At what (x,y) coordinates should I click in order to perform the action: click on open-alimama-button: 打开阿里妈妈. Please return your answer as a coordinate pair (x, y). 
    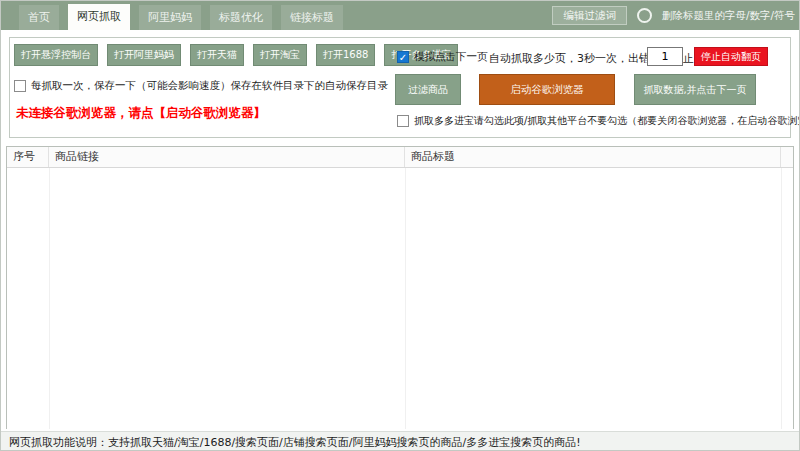
    Looking at the image, I should click on (144, 55).